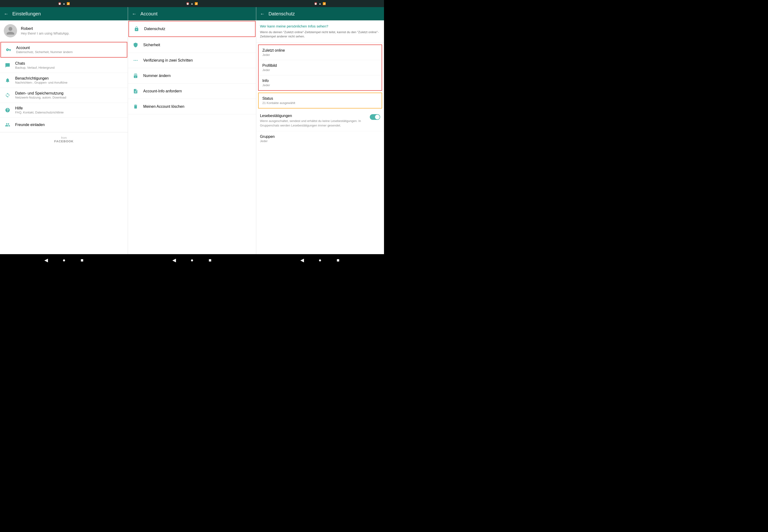 This screenshot has width=768, height=532. Describe the element at coordinates (262, 14) in the screenshot. I see `datenschutz-back-button: ←` at that location.